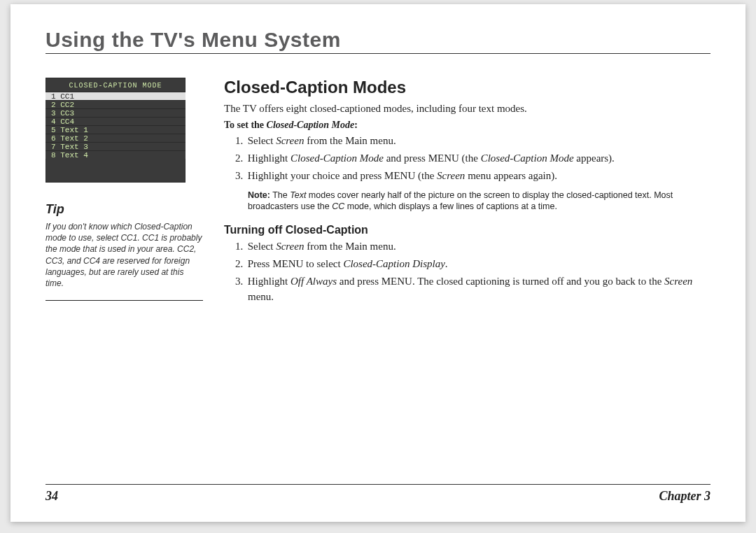  I want to click on step-text: Press MENU to select, so click(295, 264).